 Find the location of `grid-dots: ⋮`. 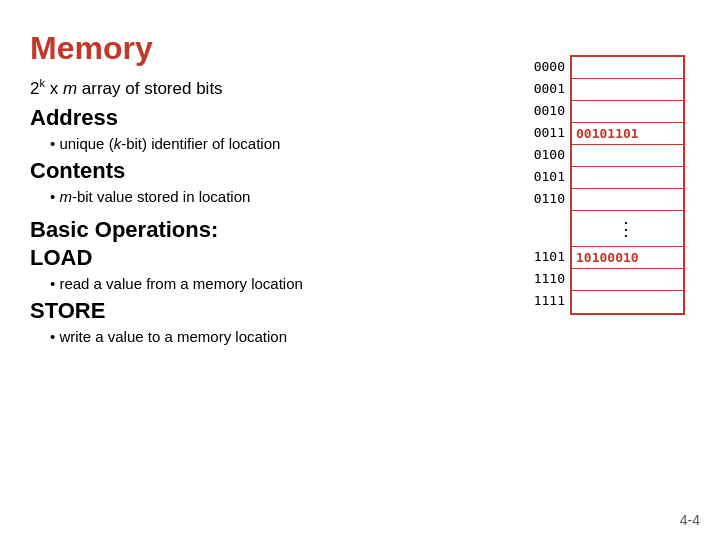

grid-dots: ⋮ is located at coordinates (628, 229).